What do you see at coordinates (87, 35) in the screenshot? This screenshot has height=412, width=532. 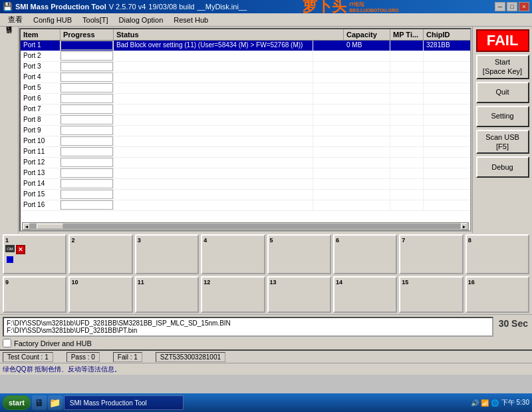 I see `col-progress: Progress` at bounding box center [87, 35].